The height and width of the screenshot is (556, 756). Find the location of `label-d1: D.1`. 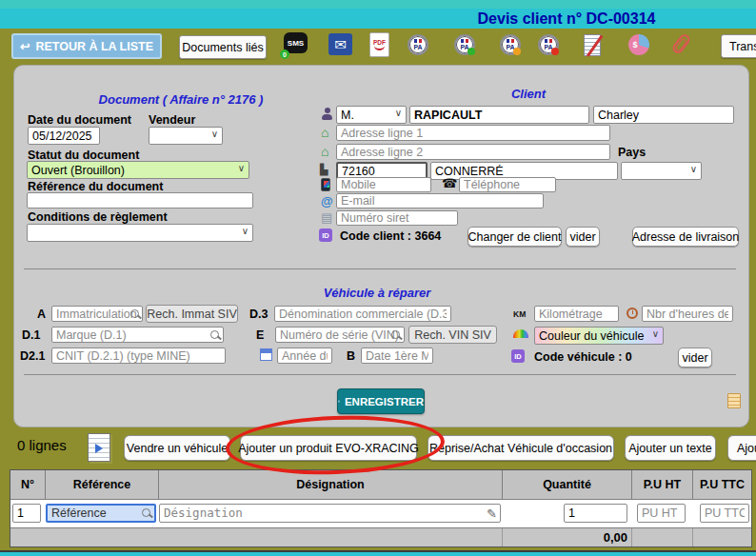

label-d1: D.1 is located at coordinates (30, 335).